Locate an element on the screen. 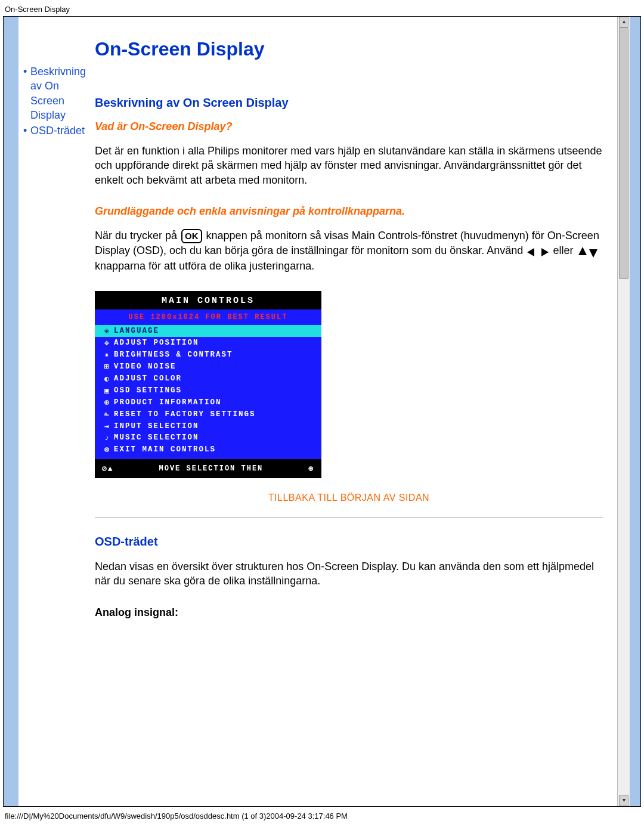  sidebar-item-osd-tree: • OSD-trädet is located at coordinates (59, 131).